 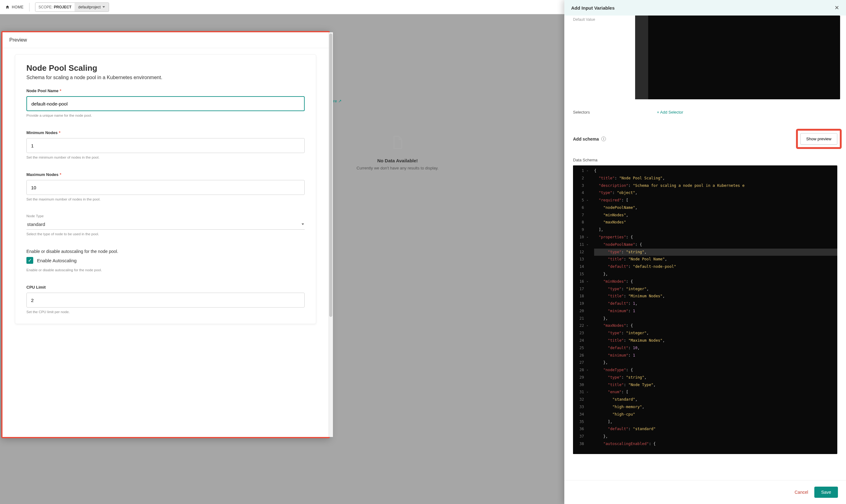 I want to click on field-autoscaling: Enable or disable autoscaling for the no…, so click(x=166, y=260).